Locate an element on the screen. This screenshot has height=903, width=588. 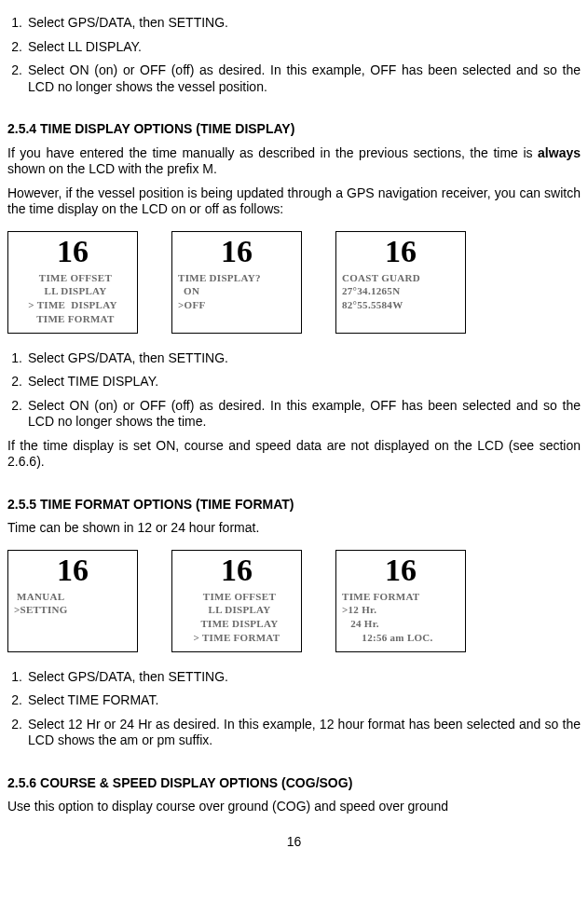
lcd-line: >OFF is located at coordinates (237, 306).